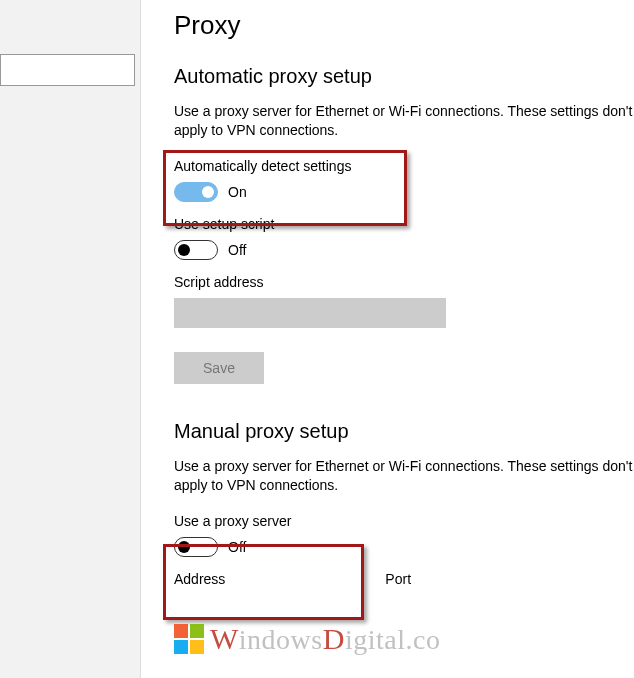  Describe the element at coordinates (404, 26) in the screenshot. I see `page-title: Proxy` at that location.